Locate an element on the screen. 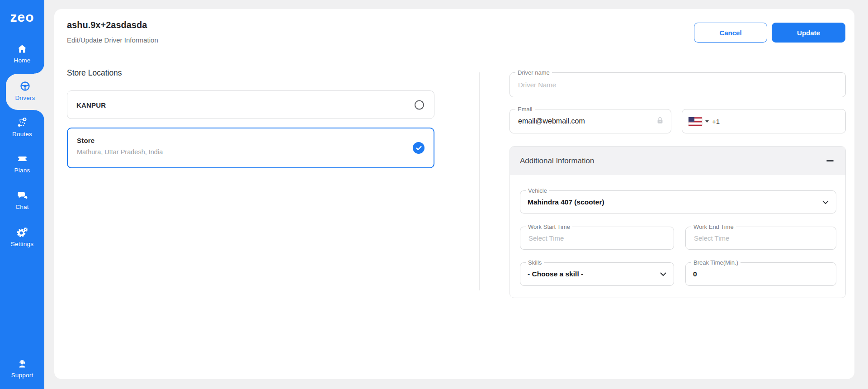 The image size is (868, 389). vertical-divider is located at coordinates (479, 181).